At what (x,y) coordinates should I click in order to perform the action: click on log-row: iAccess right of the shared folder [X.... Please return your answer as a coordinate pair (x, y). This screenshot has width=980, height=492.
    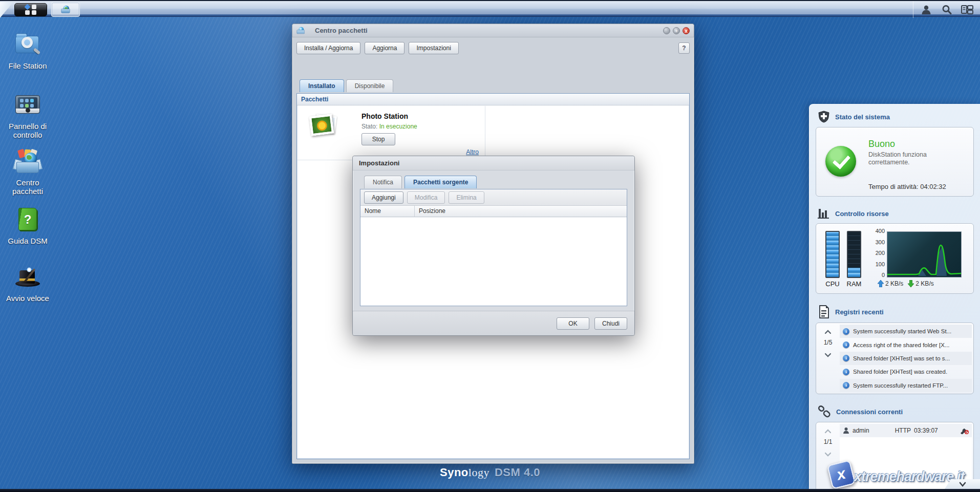
    Looking at the image, I should click on (906, 345).